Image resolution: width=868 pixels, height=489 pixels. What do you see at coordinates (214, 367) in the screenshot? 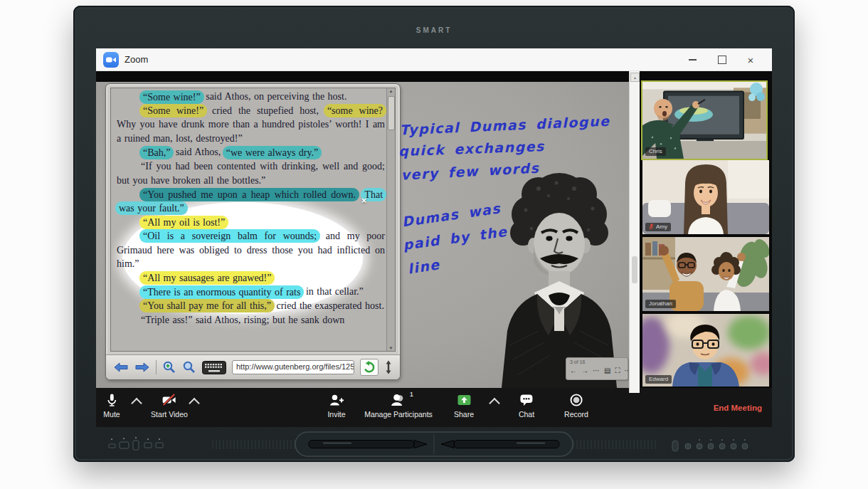
I see `keyboard-button` at bounding box center [214, 367].